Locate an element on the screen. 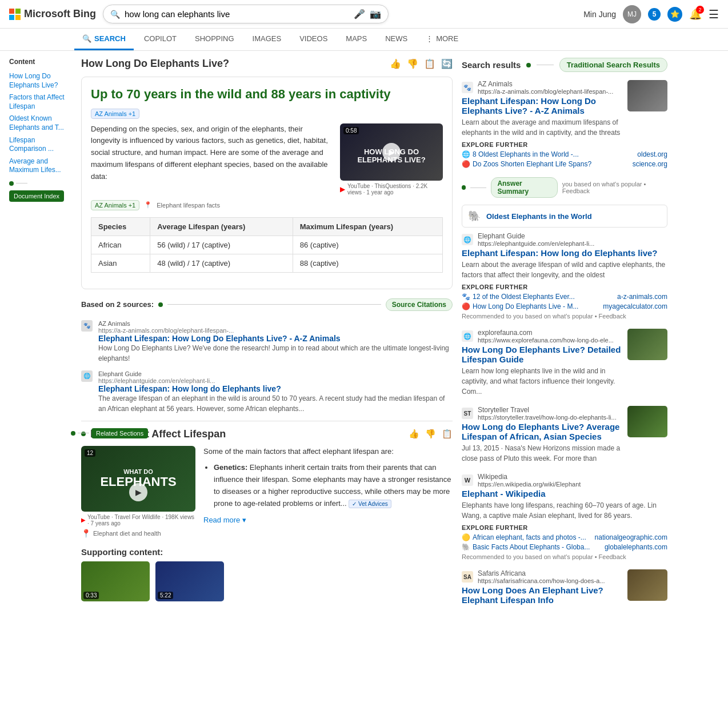  tab-more: ⋮ MORE is located at coordinates (442, 39).